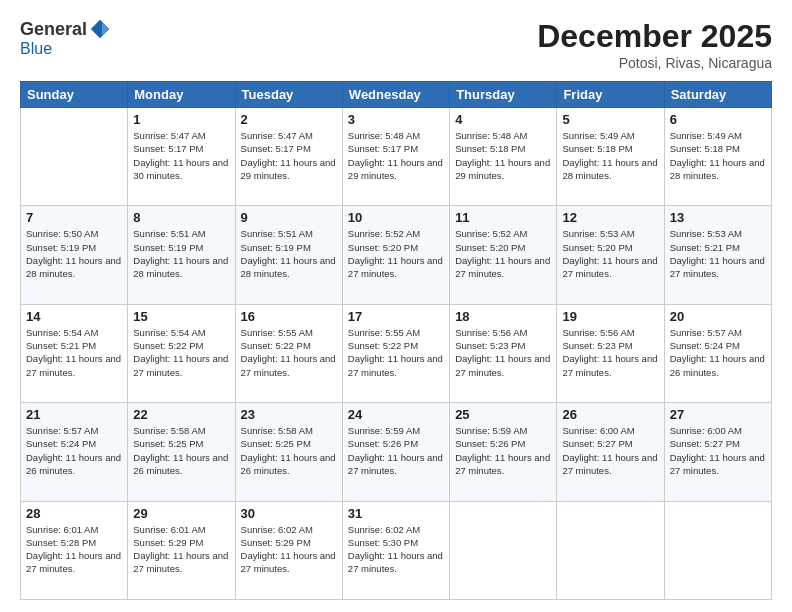 This screenshot has width=792, height=612. Describe the element at coordinates (396, 550) in the screenshot. I see `calendar-cell: 31Sunrise: 6:02 AMSunset: 5:30 PMDayligh…` at that location.